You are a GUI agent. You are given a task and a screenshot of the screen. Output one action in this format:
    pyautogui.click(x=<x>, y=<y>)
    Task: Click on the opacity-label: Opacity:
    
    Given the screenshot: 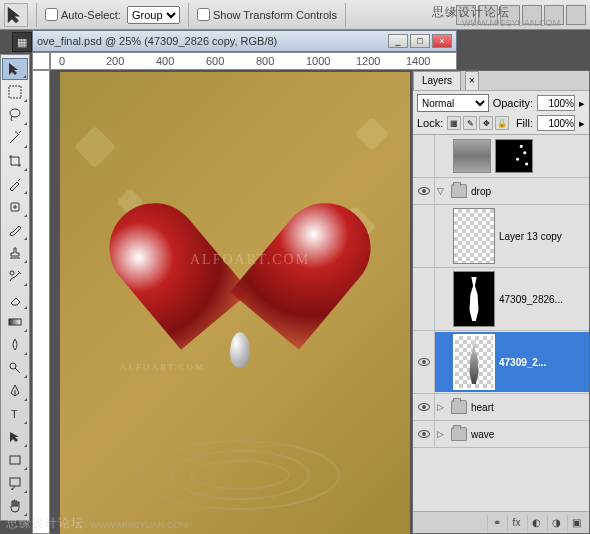 What is the action you would take?
    pyautogui.click(x=513, y=103)
    